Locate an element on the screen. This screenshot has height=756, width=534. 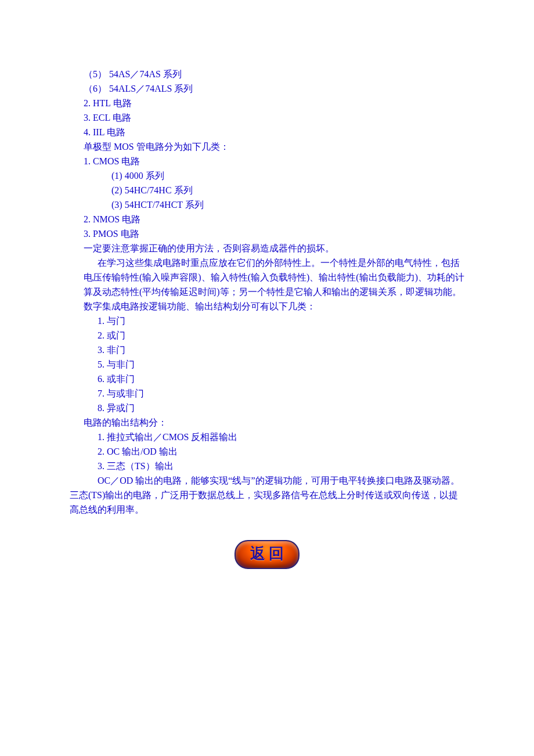
return-button: 返回 is located at coordinates (267, 555).